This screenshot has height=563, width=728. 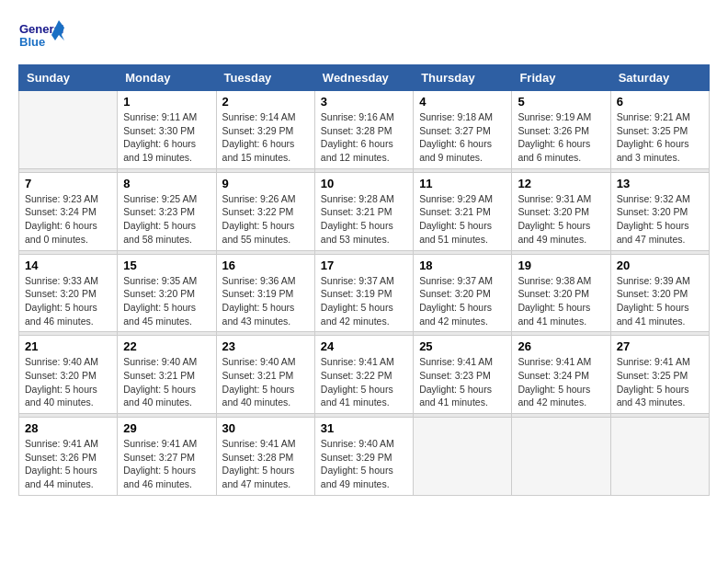 I want to click on calendar-day: 23Sunrise: 9:40 AMSunset: 3:21 PMDayligh…, so click(x=265, y=375).